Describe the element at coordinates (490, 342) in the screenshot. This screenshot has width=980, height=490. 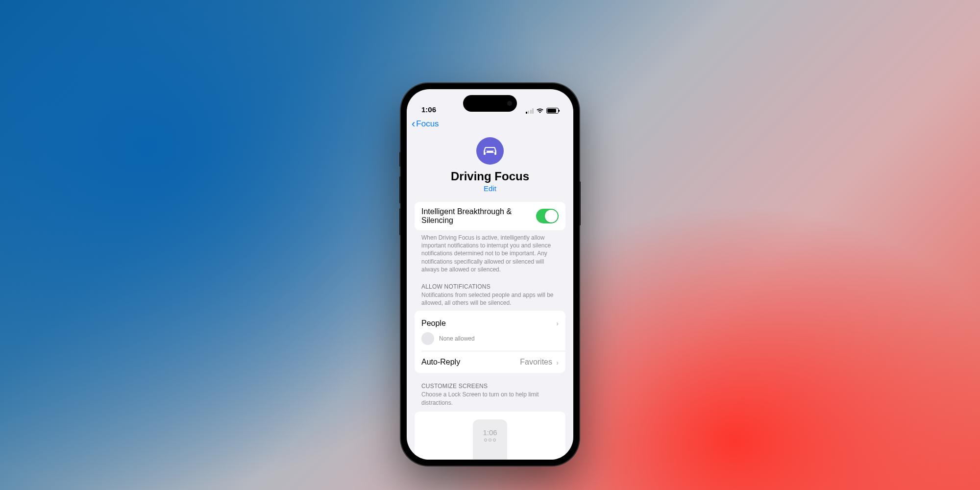
I see `allow-card: People › None allowed Auto-Reply Favorit…` at that location.